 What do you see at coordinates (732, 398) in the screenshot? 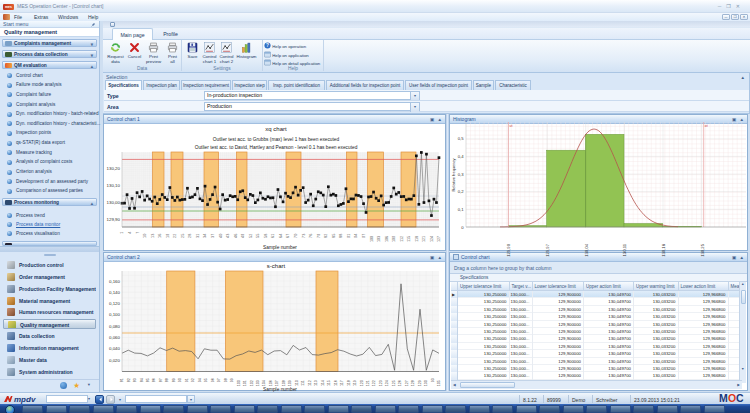
I see `svg-text: O` at bounding box center [732, 398].